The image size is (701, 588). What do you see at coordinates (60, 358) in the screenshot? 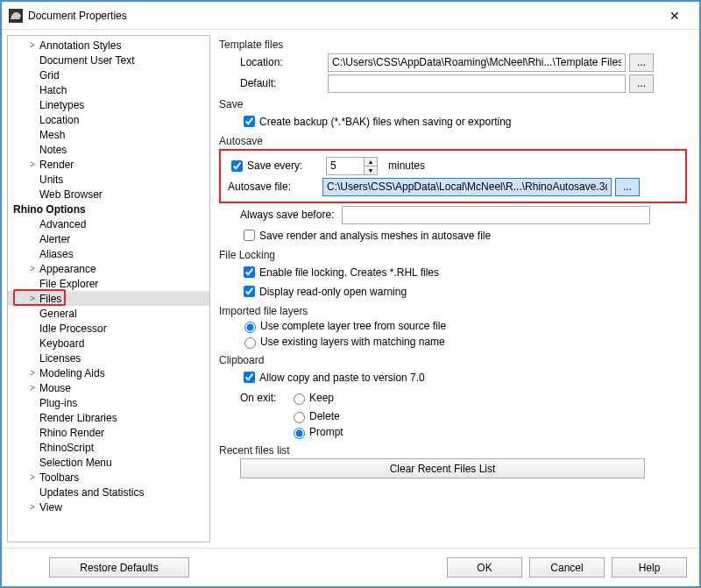
I see `tree-item-label: Licenses` at bounding box center [60, 358].